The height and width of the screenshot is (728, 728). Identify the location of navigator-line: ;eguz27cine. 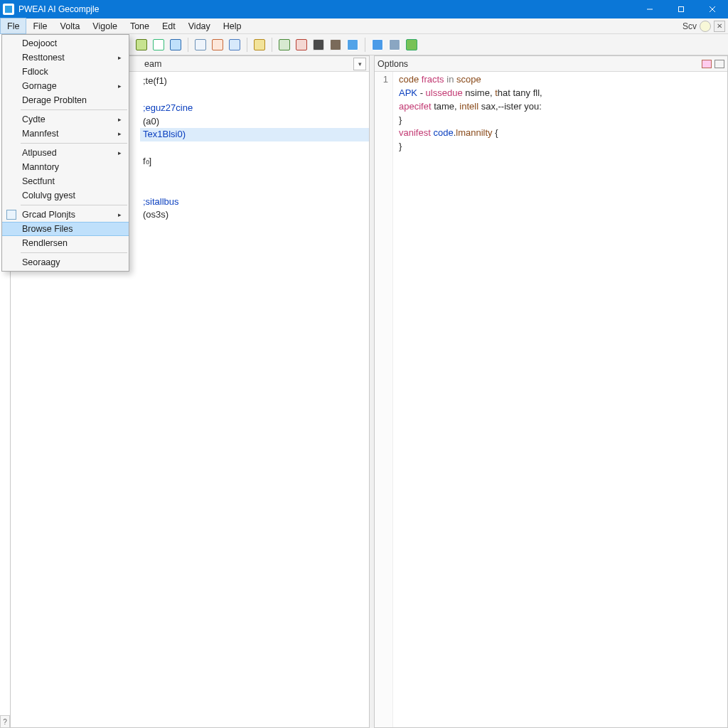
(255, 108).